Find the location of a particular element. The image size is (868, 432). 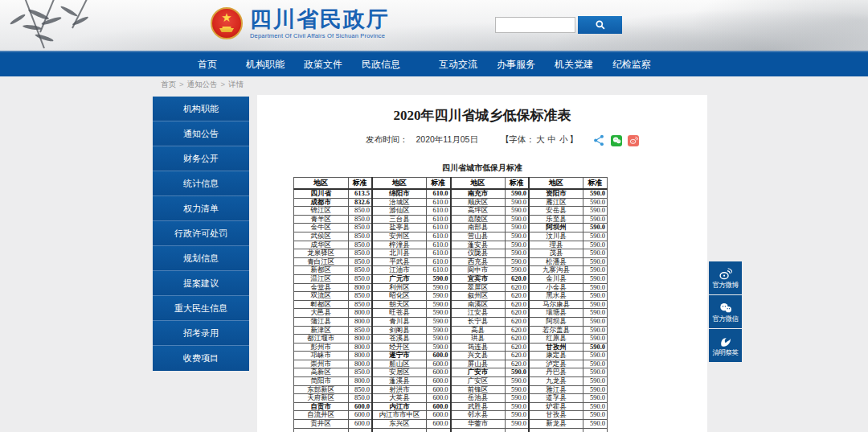

official-weibo-button: 官方微博 is located at coordinates (725, 278).